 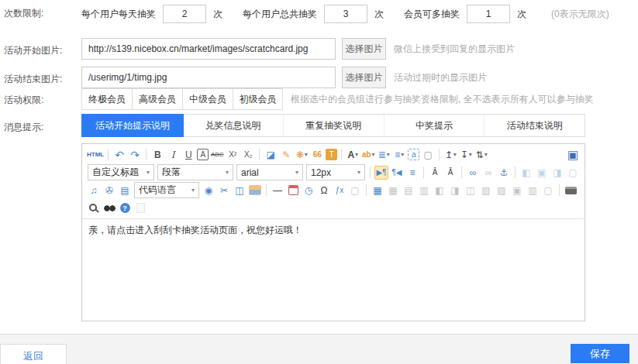 What do you see at coordinates (167, 191) in the screenshot?
I see `code-language-select: 代码语言▾` at bounding box center [167, 191].